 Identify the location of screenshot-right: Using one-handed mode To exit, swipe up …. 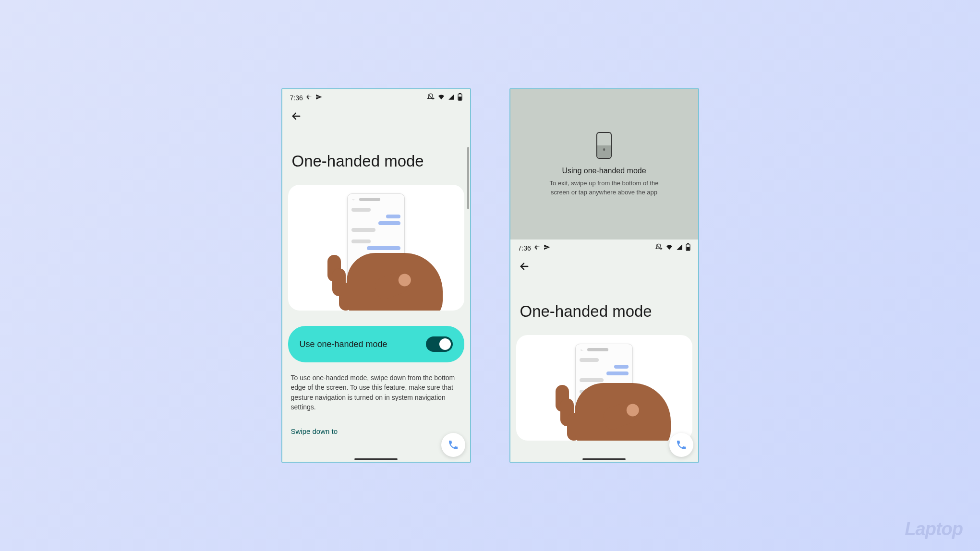
(604, 276).